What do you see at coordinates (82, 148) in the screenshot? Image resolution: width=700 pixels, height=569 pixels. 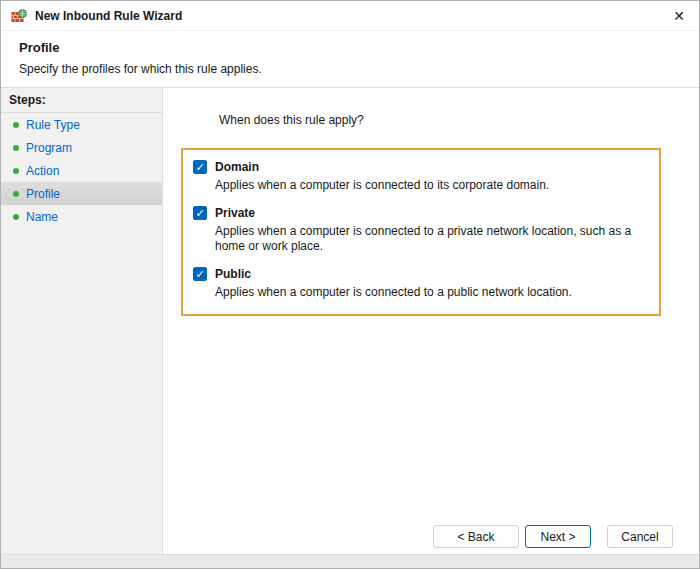 I see `sidebar-item-program: Program` at bounding box center [82, 148].